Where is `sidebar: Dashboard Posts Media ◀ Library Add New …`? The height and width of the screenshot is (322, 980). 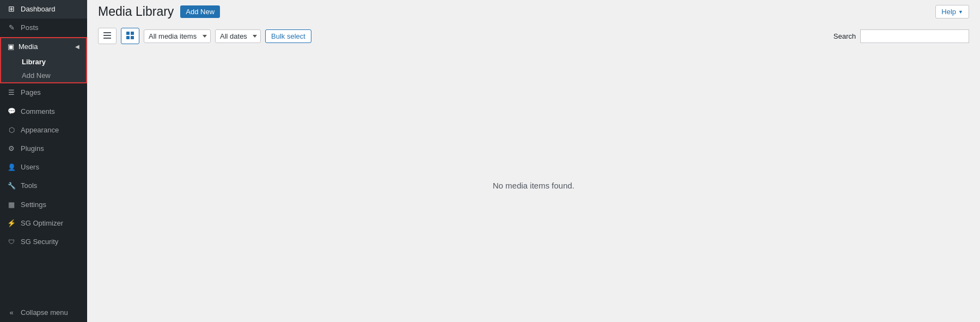
sidebar: Dashboard Posts Media ◀ Library Add New … is located at coordinates (44, 161).